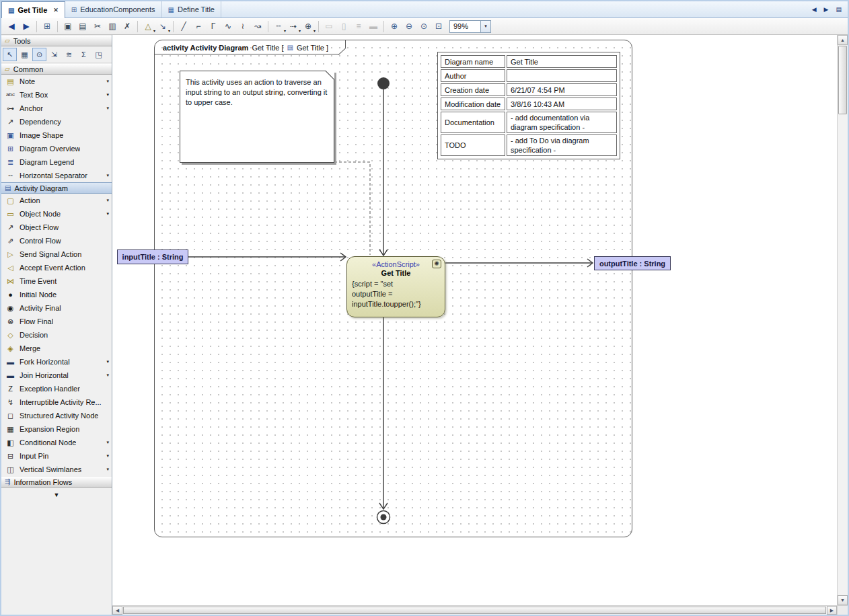  Describe the element at coordinates (127, 27) in the screenshot. I see `delete-button: ✗ ▾` at that location.